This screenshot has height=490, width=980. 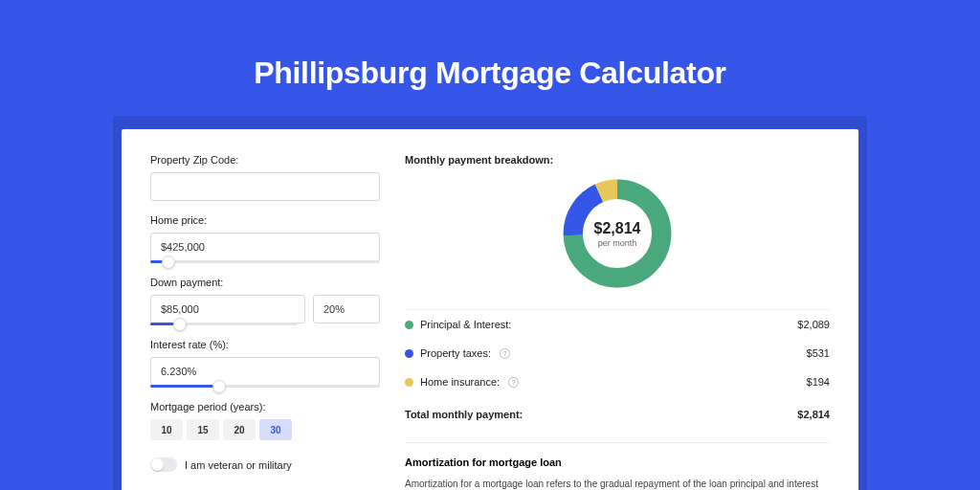 What do you see at coordinates (813, 414) in the screenshot?
I see `breakdown-total-value: $2,814` at bounding box center [813, 414].